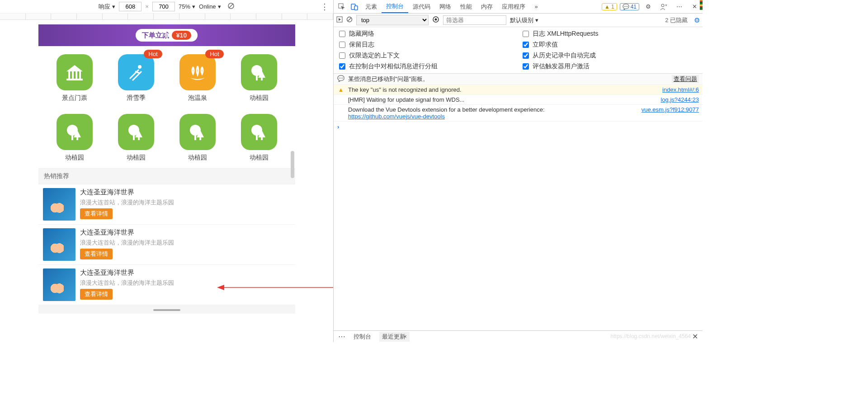 The width and height of the screenshot is (868, 419). I want to click on drawer-tab-whatsnew: 最近更新 ×, so click(394, 337).